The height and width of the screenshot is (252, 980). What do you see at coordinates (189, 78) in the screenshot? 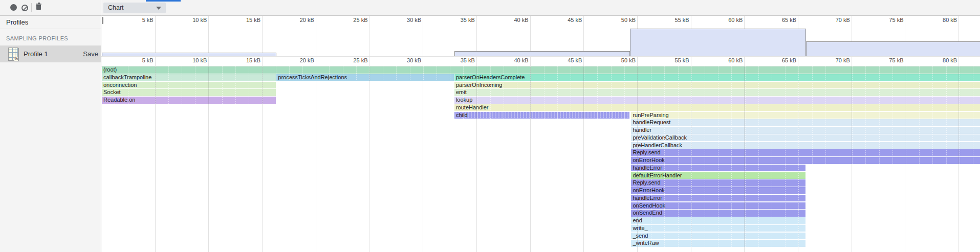
I see `frame-callbackTrampoline: callbackTrampoline` at bounding box center [189, 78].